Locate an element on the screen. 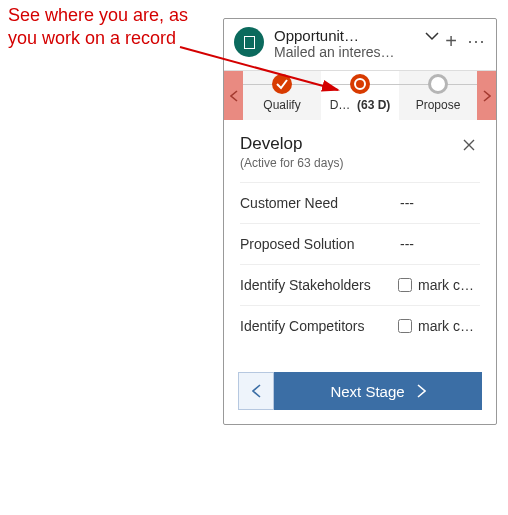 The image size is (508, 515). stage-title: Develop is located at coordinates (292, 144).